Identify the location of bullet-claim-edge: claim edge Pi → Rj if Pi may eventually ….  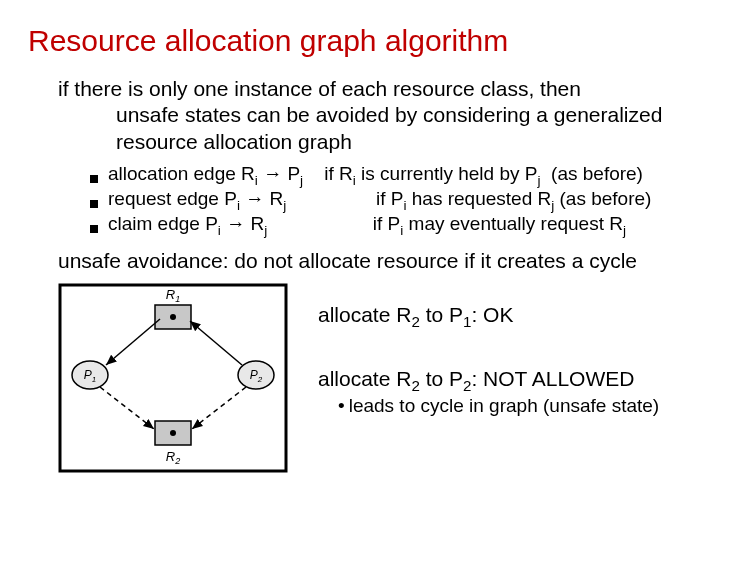
(409, 224).